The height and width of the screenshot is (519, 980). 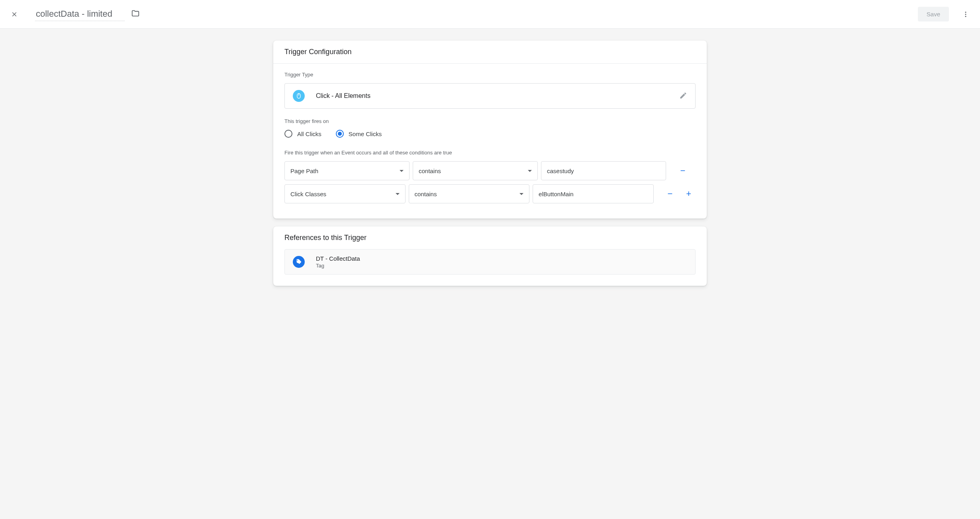 I want to click on radio-some-clicks: Some Clicks, so click(x=359, y=134).